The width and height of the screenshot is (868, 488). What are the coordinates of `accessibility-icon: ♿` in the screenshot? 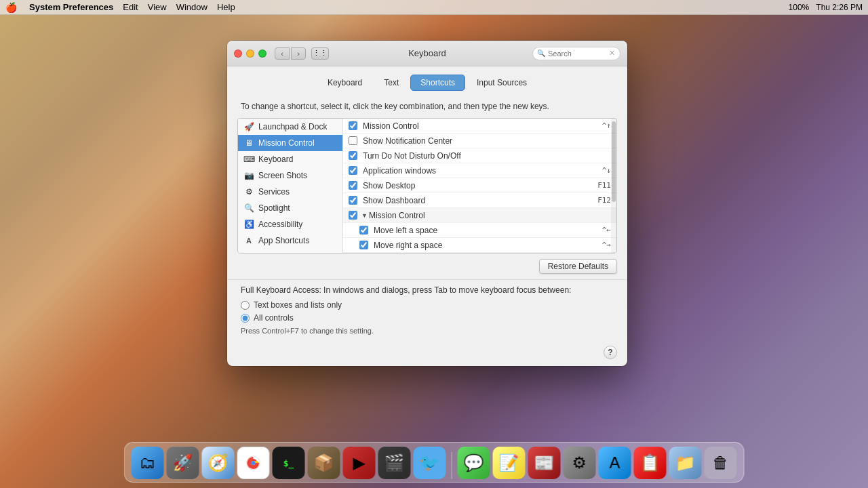 It's located at (249, 224).